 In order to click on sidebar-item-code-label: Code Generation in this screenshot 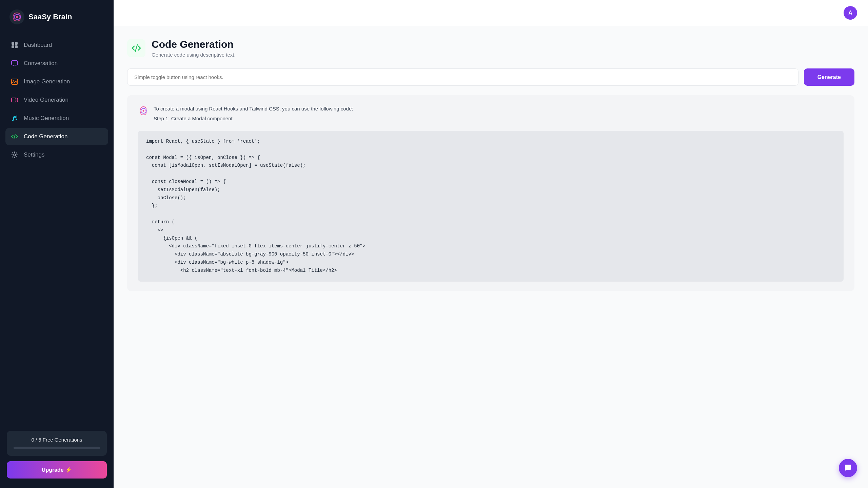, I will do `click(45, 137)`.